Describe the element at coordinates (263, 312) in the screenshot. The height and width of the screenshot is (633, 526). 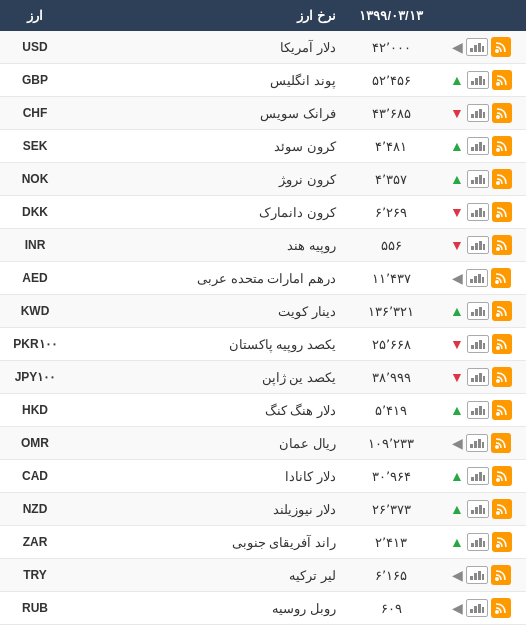
I see `table-row: ▲ ۱۳۶٬۳۲۱ دینار کویت KWD` at that location.